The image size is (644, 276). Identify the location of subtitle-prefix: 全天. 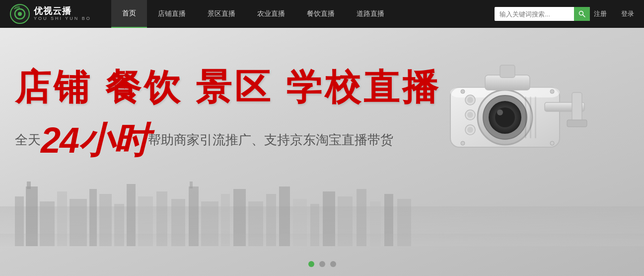
(28, 140).